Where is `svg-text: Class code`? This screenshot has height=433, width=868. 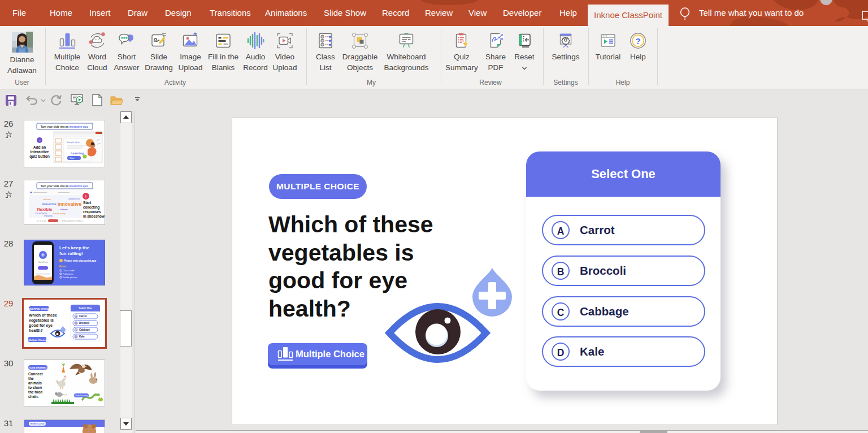
svg-text: Class code is located at coordinates (69, 270).